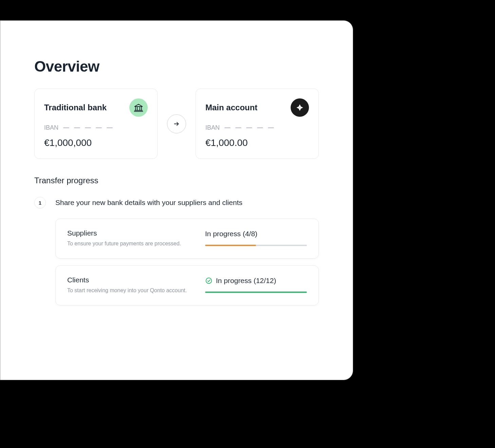  Describe the element at coordinates (139, 108) in the screenshot. I see `bank-icon` at that location.